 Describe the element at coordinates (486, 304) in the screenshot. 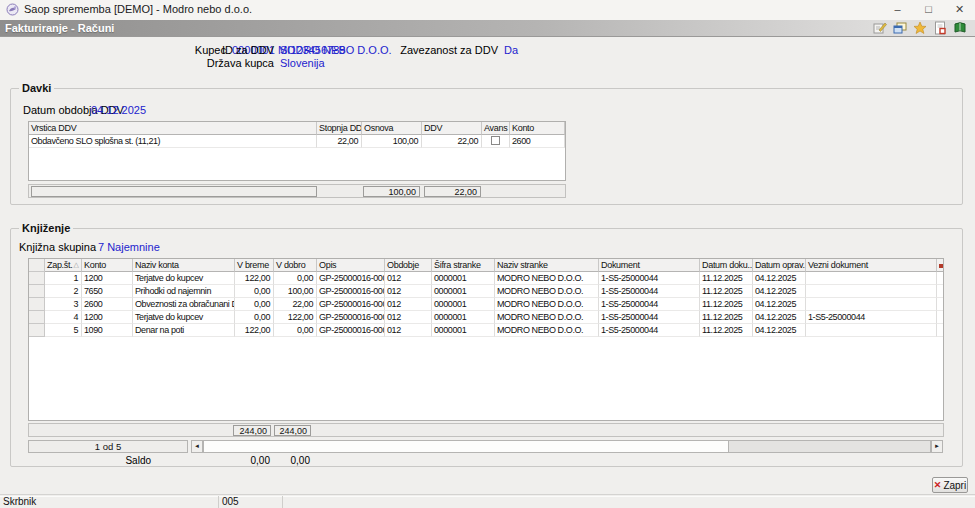

I see `table-row: 3 2600 Obveznosti za obračunani DDV 0,00…` at that location.